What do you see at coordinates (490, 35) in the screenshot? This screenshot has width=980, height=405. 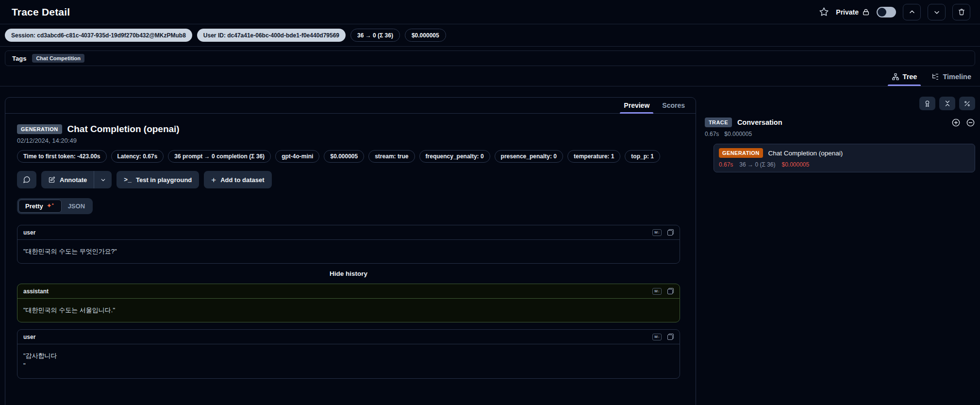 I see `trace-meta-row: Session: cd3abcd6-c81c-4037-935d-19d9f27…` at bounding box center [490, 35].